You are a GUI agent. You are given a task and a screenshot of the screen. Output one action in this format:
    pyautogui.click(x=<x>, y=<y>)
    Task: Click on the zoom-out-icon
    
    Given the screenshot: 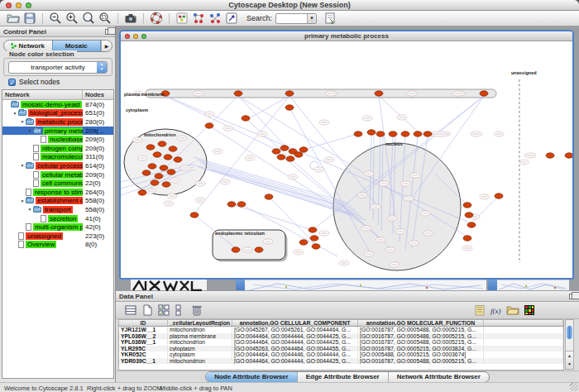 What is the action you would take?
    pyautogui.click(x=55, y=18)
    